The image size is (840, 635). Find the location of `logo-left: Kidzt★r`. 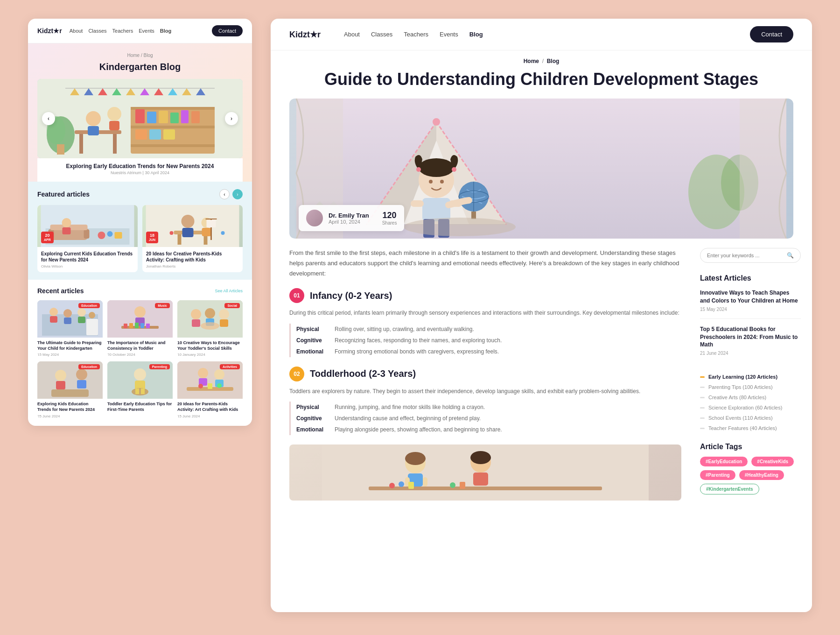

logo-left: Kidzt★r is located at coordinates (49, 31).